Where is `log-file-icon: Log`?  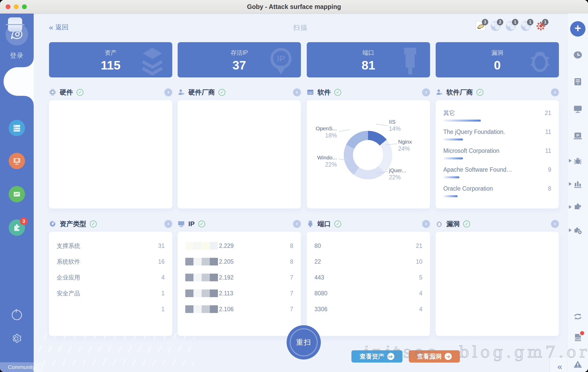
log-file-icon: Log is located at coordinates (578, 338).